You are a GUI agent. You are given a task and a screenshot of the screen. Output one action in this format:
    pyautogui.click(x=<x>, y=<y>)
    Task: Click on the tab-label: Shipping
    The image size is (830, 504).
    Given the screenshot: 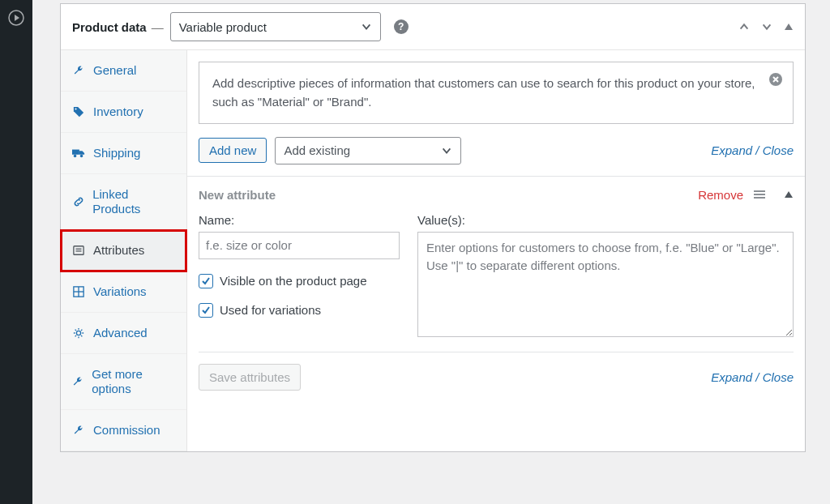 What is the action you would take?
    pyautogui.click(x=117, y=153)
    